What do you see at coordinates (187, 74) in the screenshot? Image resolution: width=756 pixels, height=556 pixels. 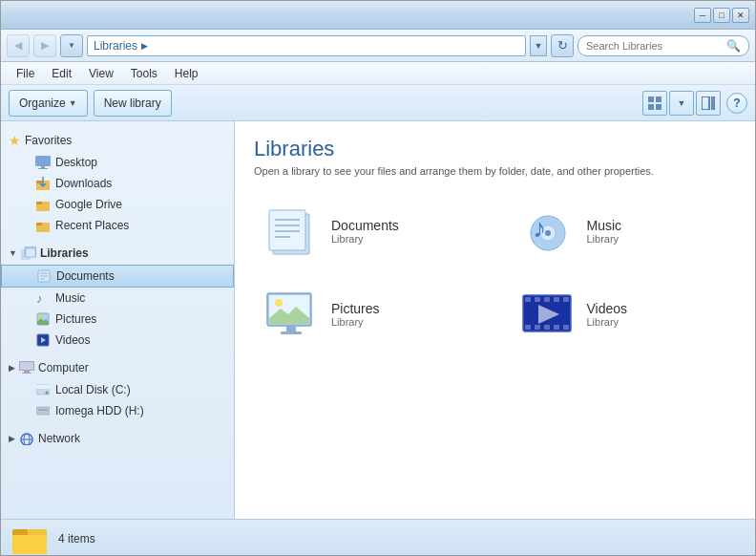 I see `menu-help: Help` at bounding box center [187, 74].